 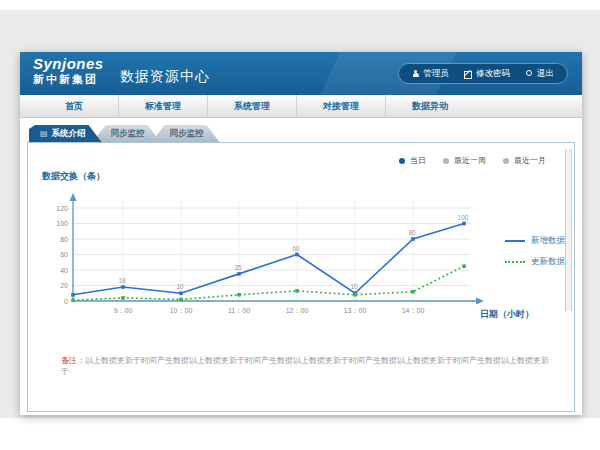 What do you see at coordinates (64, 270) in the screenshot?
I see `svg-text: 40` at bounding box center [64, 270].